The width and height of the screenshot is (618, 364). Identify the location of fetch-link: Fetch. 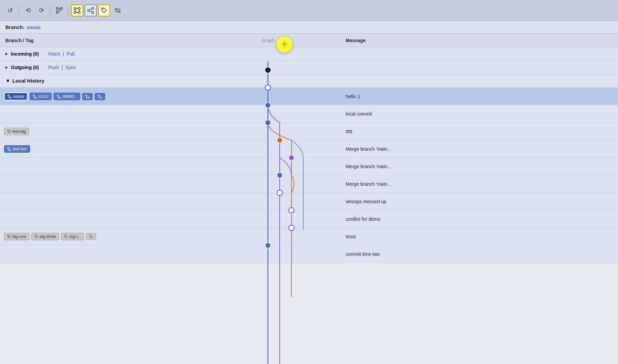
(54, 54).